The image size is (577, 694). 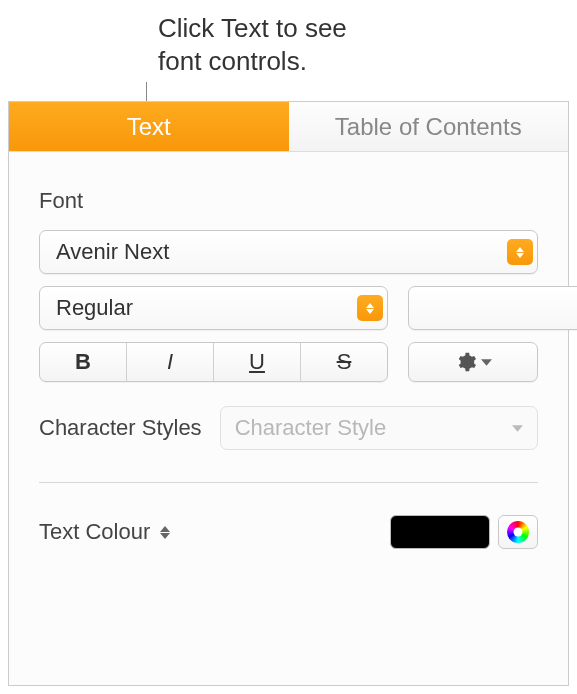 What do you see at coordinates (311, 428) in the screenshot?
I see `character-styles-placeholder: Character Style` at bounding box center [311, 428].